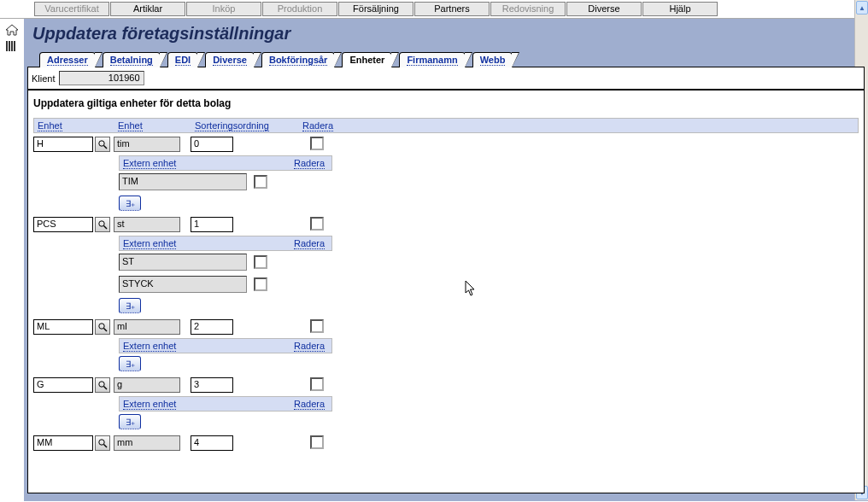  What do you see at coordinates (446, 385) in the screenshot?
I see `unit-row: G g 3` at bounding box center [446, 385].